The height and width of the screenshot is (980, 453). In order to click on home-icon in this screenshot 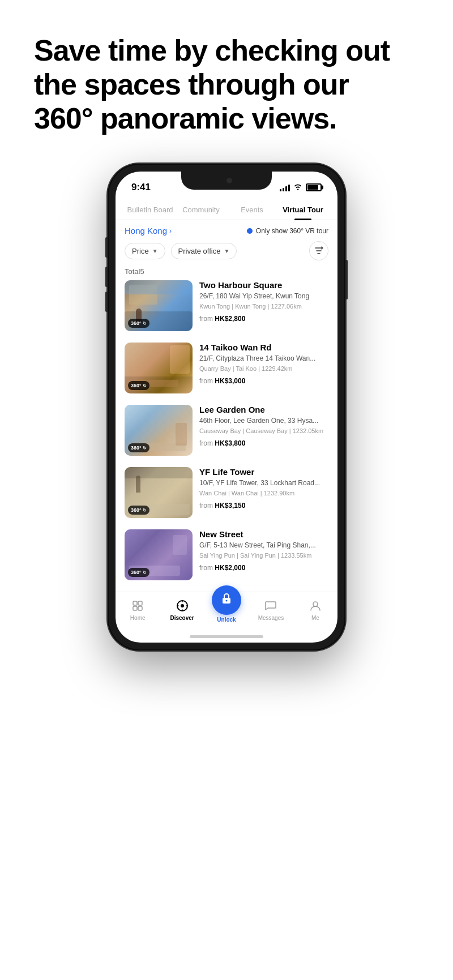, I will do `click(138, 606)`.